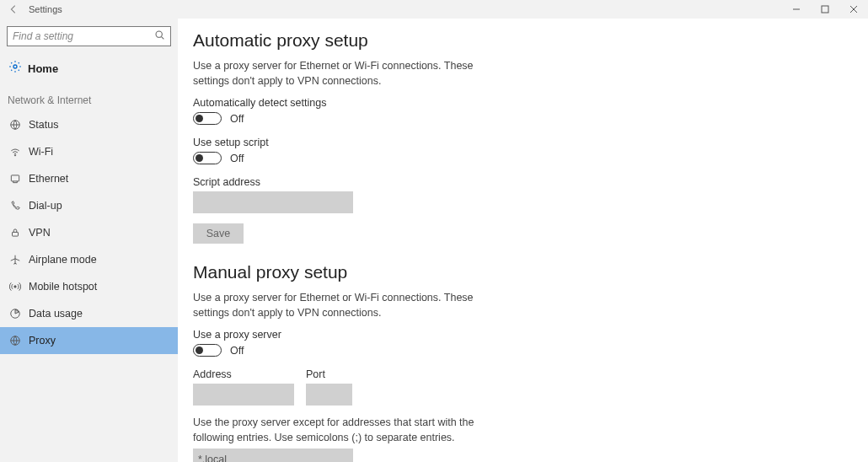 Image resolution: width=868 pixels, height=462 pixels. I want to click on vpn-icon, so click(15, 233).